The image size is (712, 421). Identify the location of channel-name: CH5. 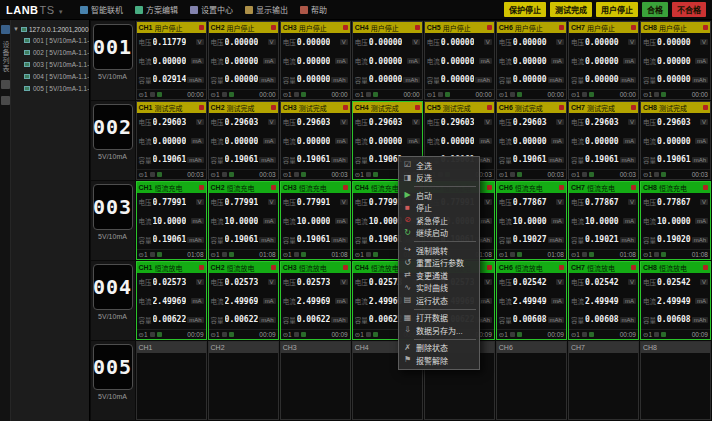
(434, 28).